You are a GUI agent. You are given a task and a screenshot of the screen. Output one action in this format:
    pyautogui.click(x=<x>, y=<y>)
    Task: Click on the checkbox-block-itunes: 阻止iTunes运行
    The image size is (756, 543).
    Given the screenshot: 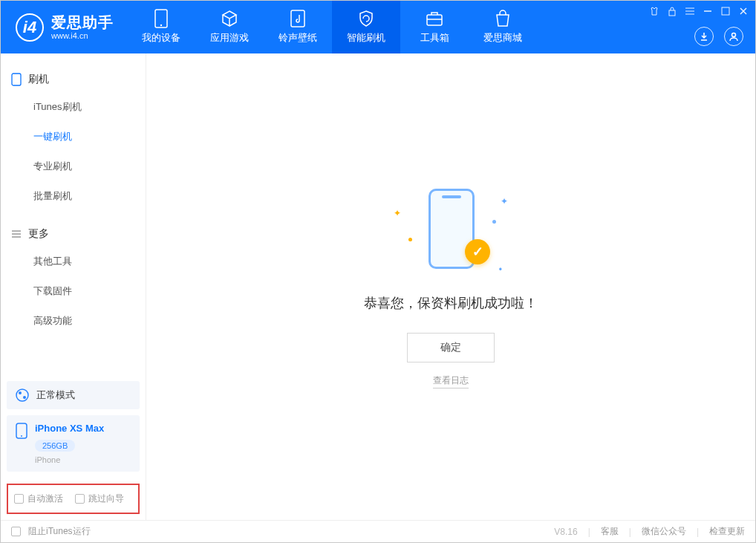 What is the action you would take?
    pyautogui.click(x=50, y=532)
    